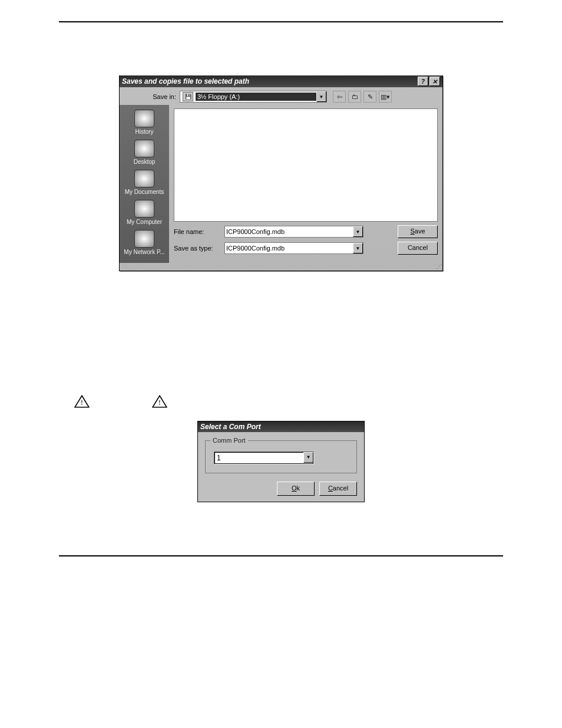 The image size is (562, 728). Describe the element at coordinates (144, 243) in the screenshot. I see `places-my-network: My Network P...` at that location.